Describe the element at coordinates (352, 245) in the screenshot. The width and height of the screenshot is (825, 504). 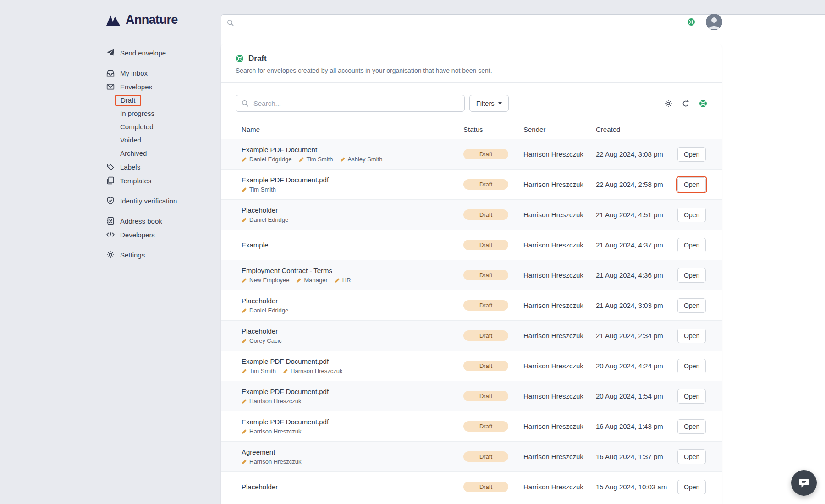
I see `envelope-name: Example` at that location.